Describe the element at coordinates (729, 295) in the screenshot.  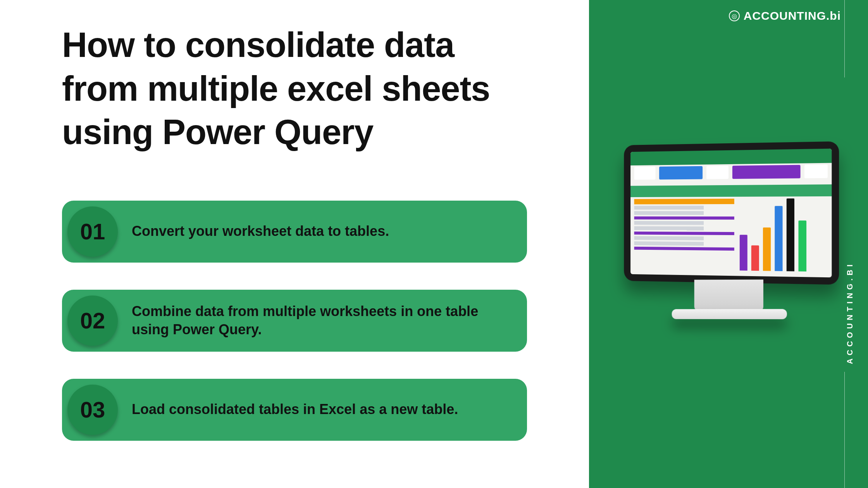
I see `monitor-stand` at that location.